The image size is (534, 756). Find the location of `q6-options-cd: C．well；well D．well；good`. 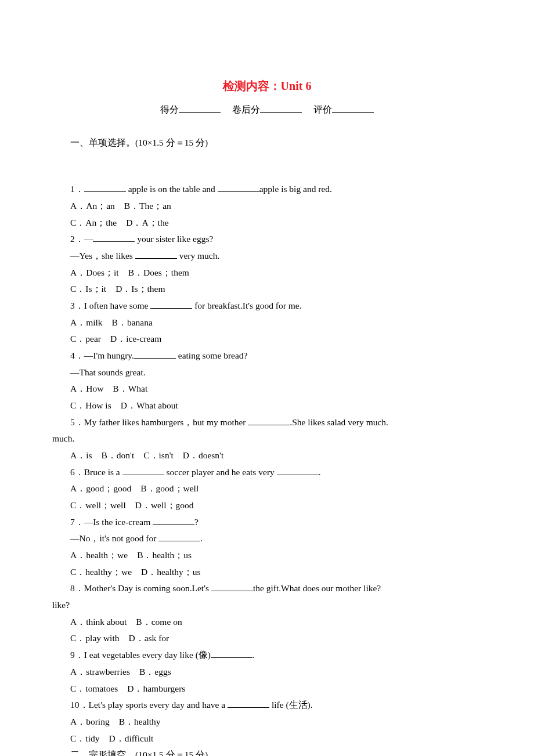

q6-options-cd: C．well；well D．well；good is located at coordinates (267, 506).